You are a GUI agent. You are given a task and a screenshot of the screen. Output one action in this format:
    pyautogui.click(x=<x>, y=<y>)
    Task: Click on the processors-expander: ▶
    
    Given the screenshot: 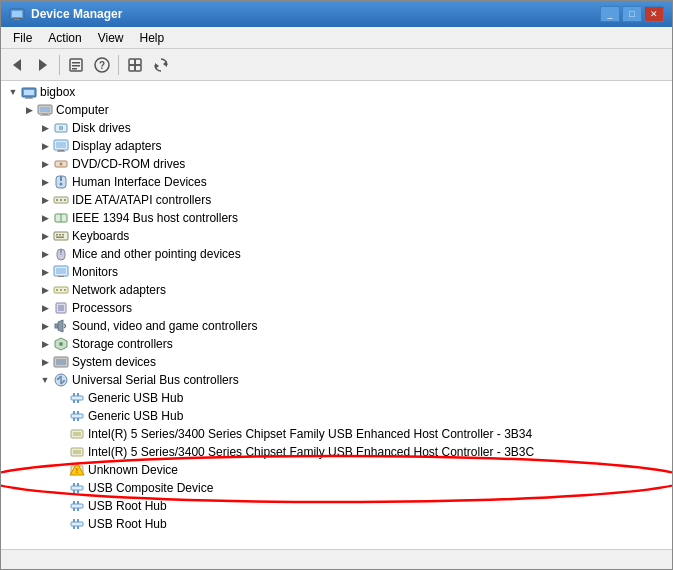 What is the action you would take?
    pyautogui.click(x=45, y=308)
    